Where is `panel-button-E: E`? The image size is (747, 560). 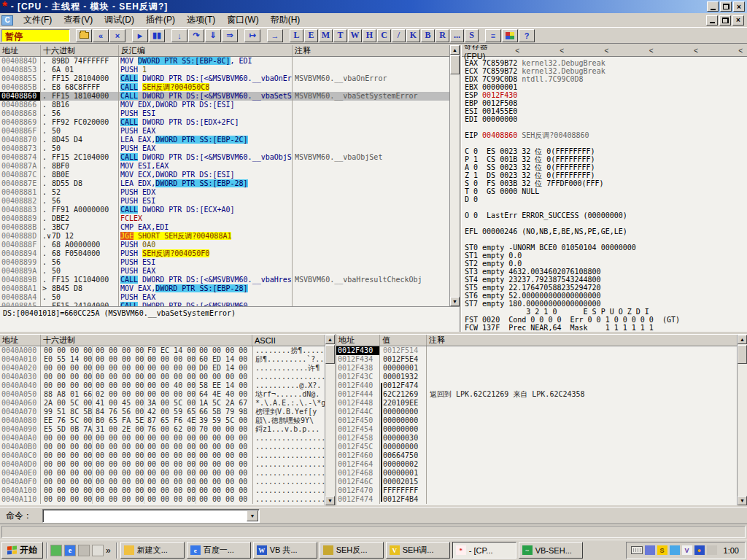
panel-button-E: E is located at coordinates (311, 36).